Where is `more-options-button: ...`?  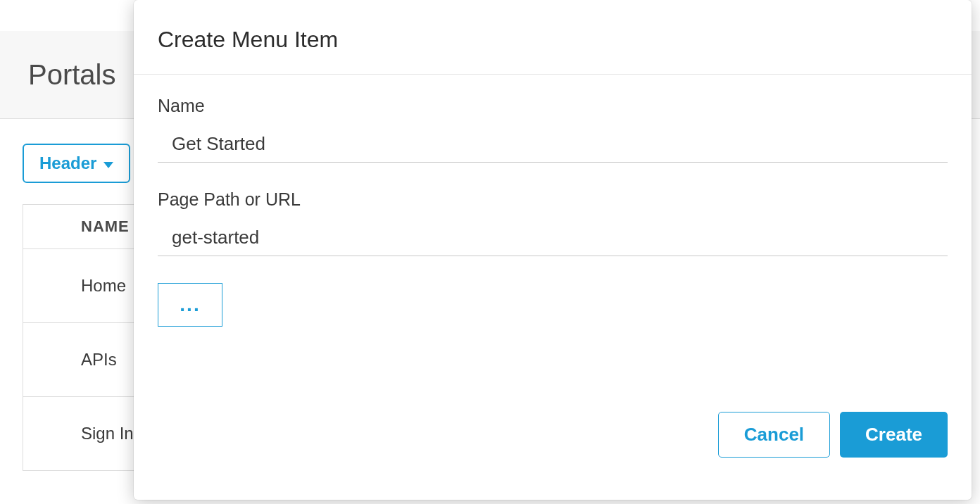
more-options-button: ... is located at coordinates (190, 305).